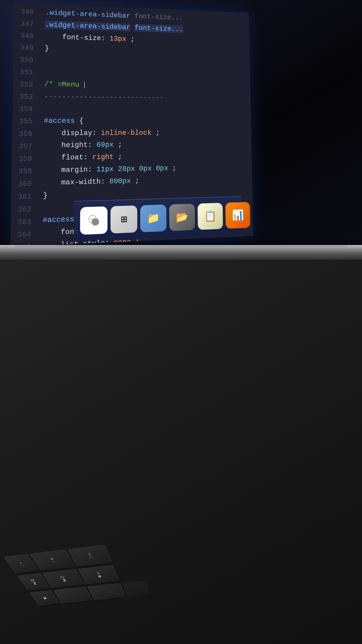 The image size is (362, 644). I want to click on code-token: {, so click(82, 121).